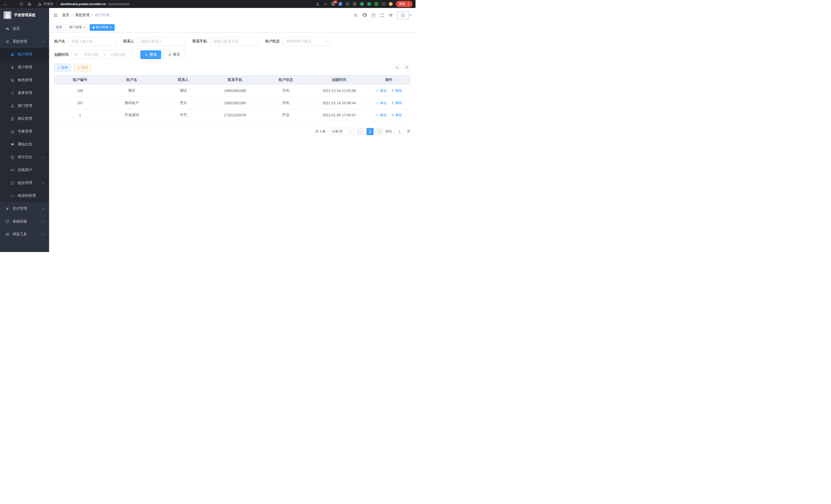 This screenshot has height=504, width=831. What do you see at coordinates (383, 4) in the screenshot?
I see `puzzle-icon` at bounding box center [383, 4].